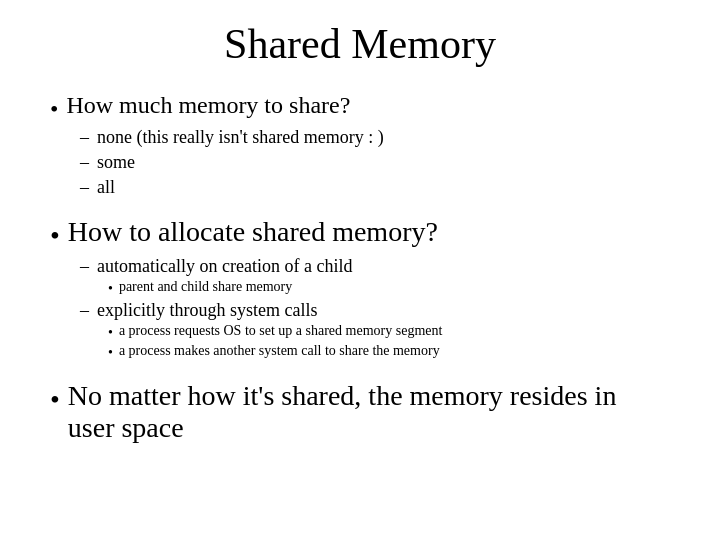 The height and width of the screenshot is (540, 720). I want to click on slide-title: Shared Memory, so click(360, 44).